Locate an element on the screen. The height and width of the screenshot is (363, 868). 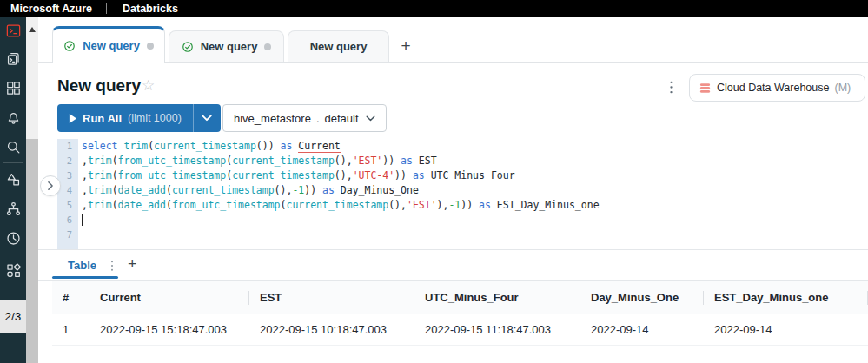
code-token: ), is located at coordinates (443, 205).